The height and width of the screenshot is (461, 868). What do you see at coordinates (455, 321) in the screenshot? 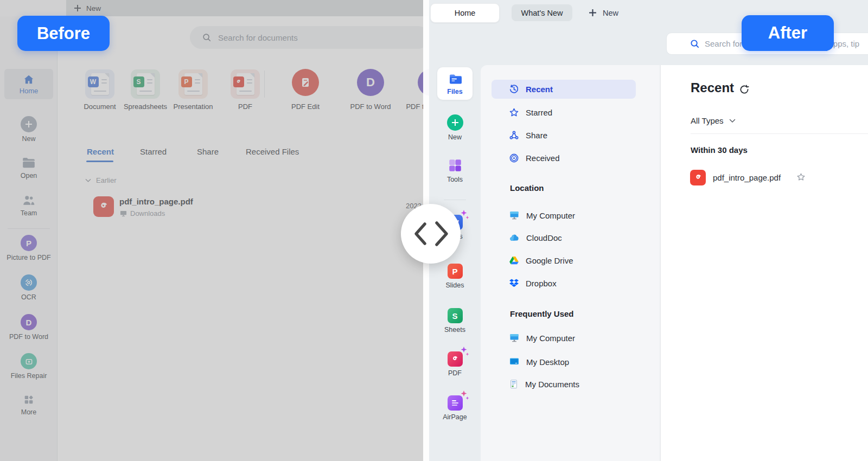
I see `rail-item-sheets: S Sheets` at bounding box center [455, 321].